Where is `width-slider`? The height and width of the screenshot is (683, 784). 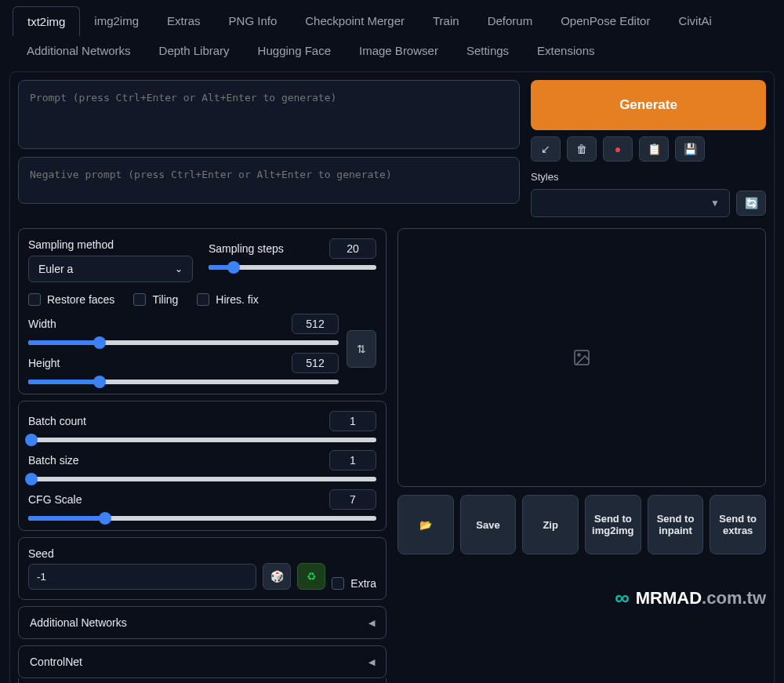
width-slider is located at coordinates (183, 343).